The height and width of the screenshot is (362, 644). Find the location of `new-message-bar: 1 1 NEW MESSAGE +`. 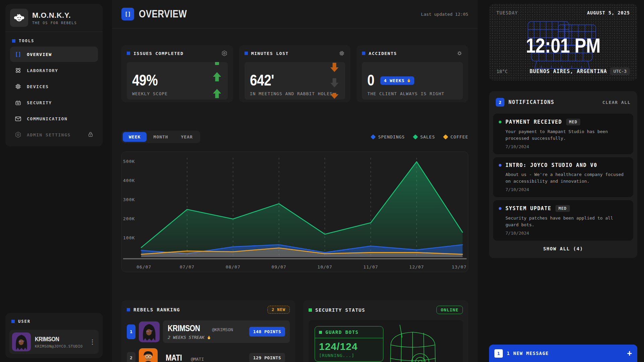

new-message-bar: 1 1 NEW MESSAGE + is located at coordinates (563, 353).